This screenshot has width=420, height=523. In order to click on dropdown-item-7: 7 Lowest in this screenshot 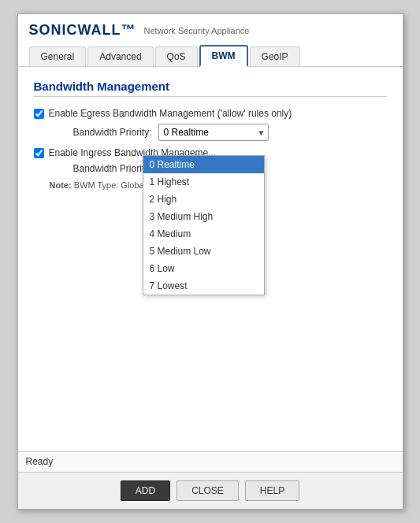, I will do `click(203, 286)`.